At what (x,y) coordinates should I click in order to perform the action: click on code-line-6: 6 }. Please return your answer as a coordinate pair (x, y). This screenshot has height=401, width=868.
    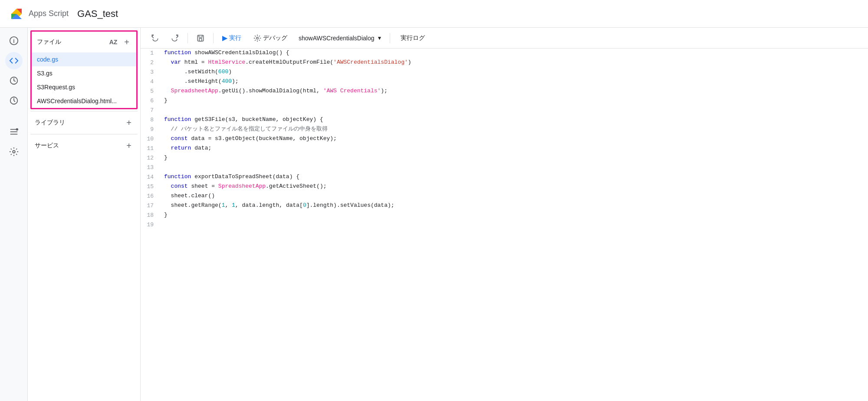
    Looking at the image, I should click on (504, 101).